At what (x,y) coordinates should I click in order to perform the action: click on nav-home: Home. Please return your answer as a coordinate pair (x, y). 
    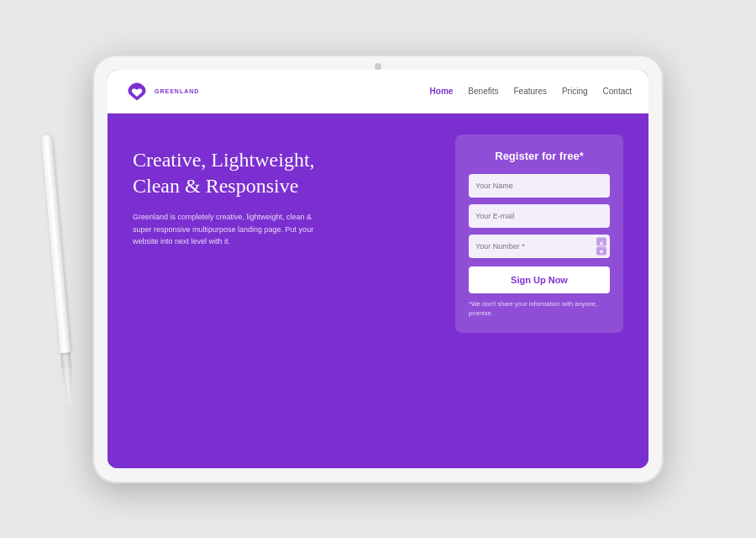
    Looking at the image, I should click on (442, 91).